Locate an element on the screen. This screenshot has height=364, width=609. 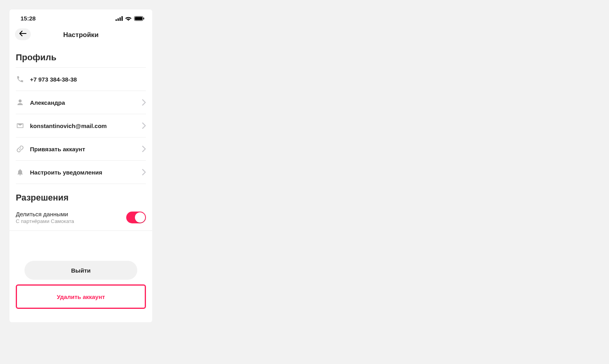
permission-texts: Делиться данными С партнёрами Самоката is located at coordinates (45, 217).